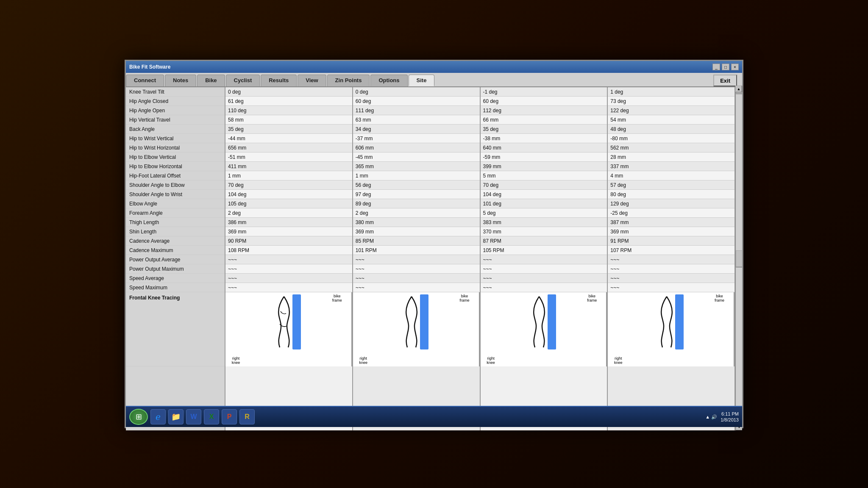 The height and width of the screenshot is (488, 868). I want to click on tab-bike: Bike, so click(211, 80).